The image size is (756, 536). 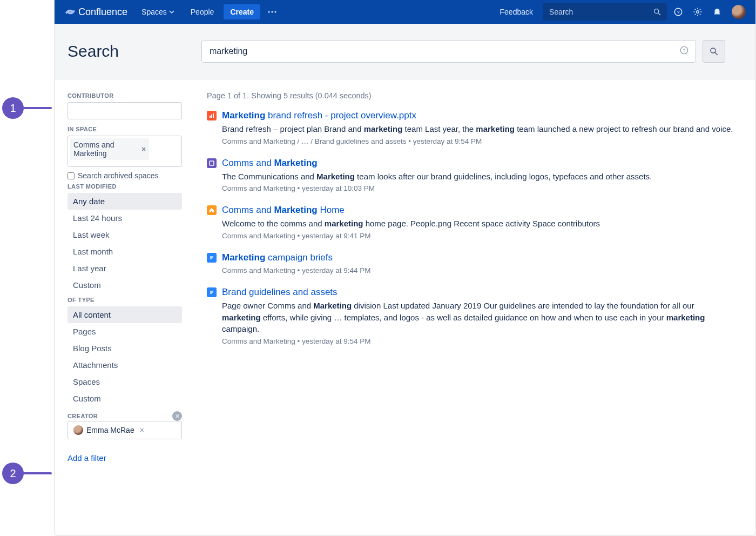 I want to click on annotation-callout-1: 1, so click(x=27, y=108).